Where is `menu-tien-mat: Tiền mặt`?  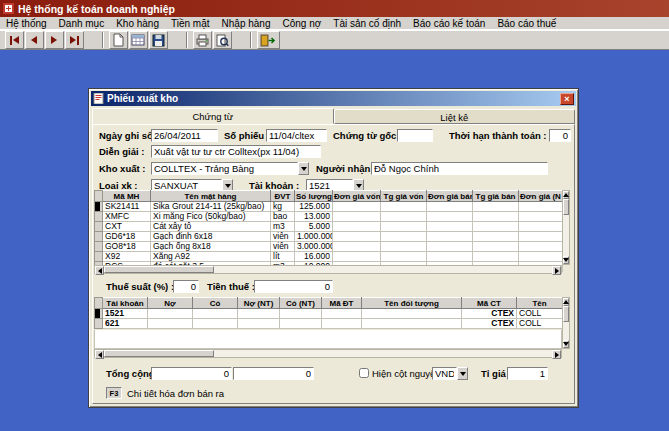
menu-tien-mat: Tiền mặt is located at coordinates (190, 24).